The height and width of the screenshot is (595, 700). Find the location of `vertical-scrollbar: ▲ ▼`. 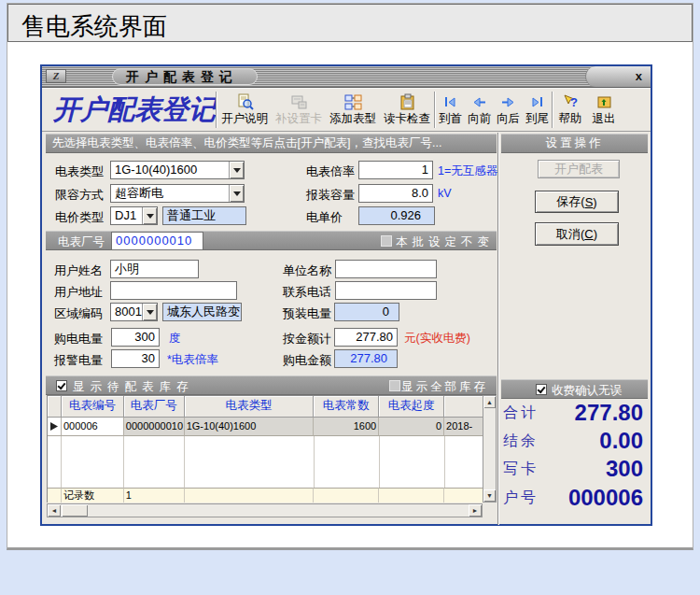

vertical-scrollbar: ▲ ▼ is located at coordinates (489, 448).